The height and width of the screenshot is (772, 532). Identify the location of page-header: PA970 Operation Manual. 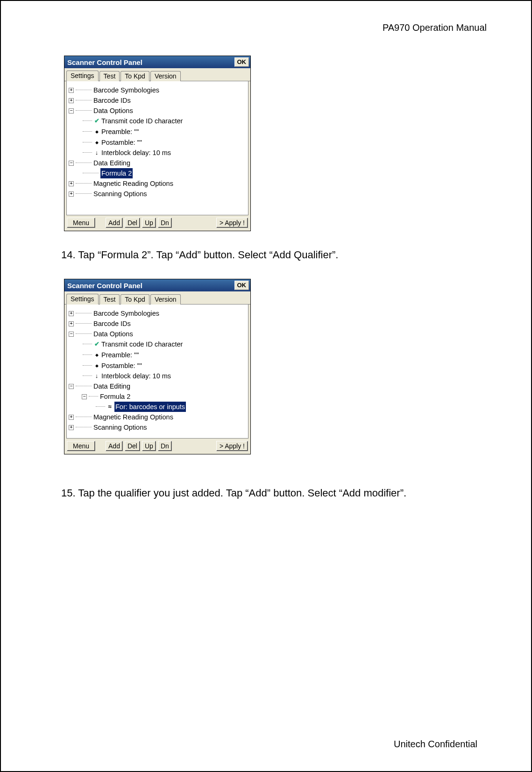
(276, 28).